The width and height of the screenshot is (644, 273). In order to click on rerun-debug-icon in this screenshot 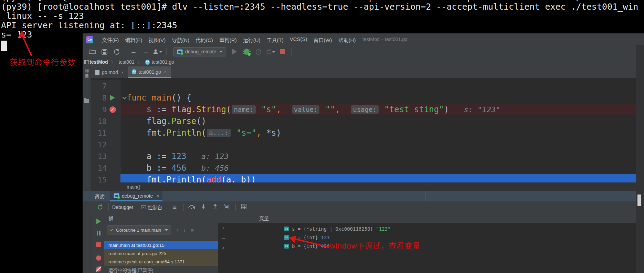, I will do `click(100, 207)`.